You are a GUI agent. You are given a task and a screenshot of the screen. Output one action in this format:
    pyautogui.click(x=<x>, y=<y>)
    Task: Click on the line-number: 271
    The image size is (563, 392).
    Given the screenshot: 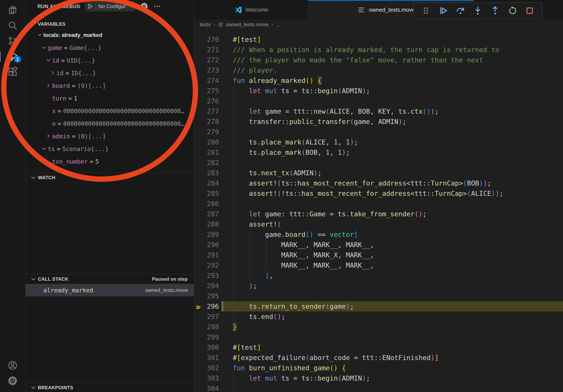 What is the action you would take?
    pyautogui.click(x=206, y=50)
    